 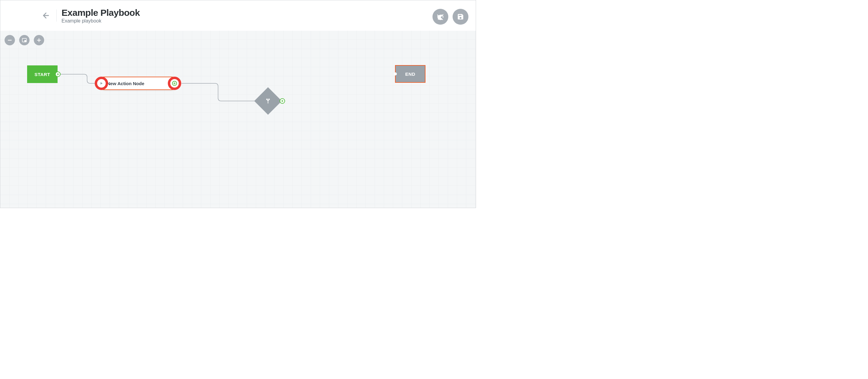 What do you see at coordinates (175, 83) in the screenshot?
I see `action-node-output-port` at bounding box center [175, 83].